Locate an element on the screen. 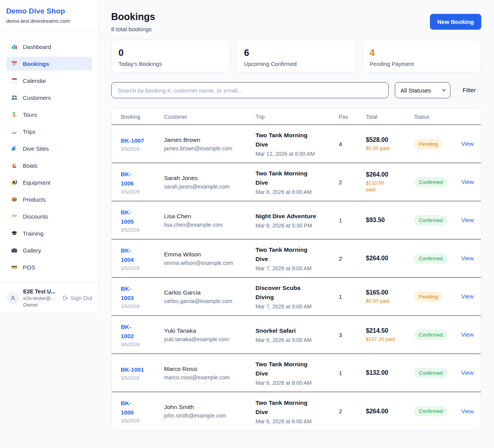 The height and width of the screenshot is (448, 494). status-badge: Pending is located at coordinates (428, 144).